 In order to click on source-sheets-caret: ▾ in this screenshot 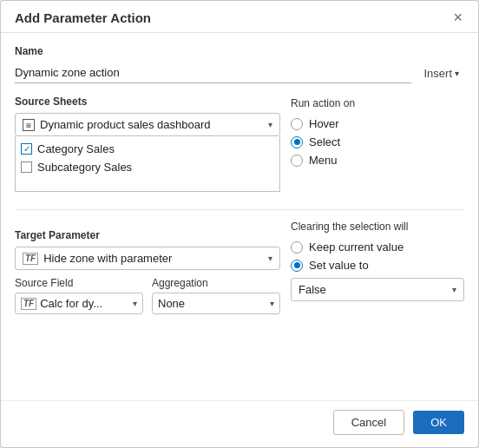, I will do `click(271, 125)`.